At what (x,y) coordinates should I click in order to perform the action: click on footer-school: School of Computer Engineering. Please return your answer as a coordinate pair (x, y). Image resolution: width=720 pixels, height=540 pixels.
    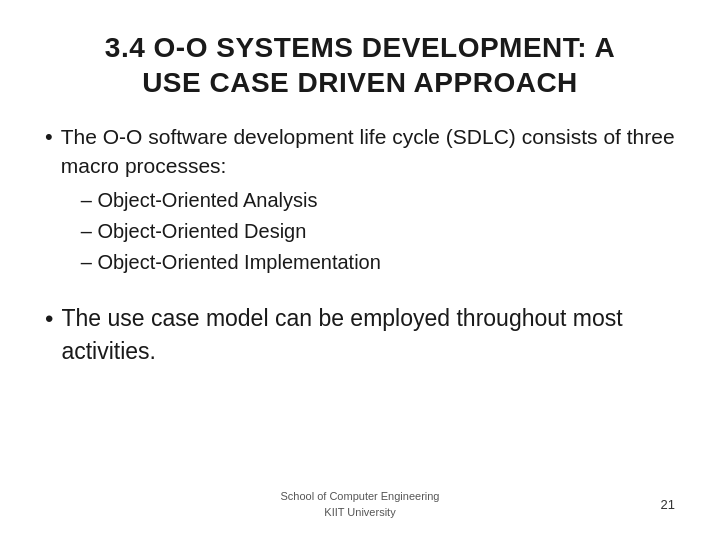
    Looking at the image, I should click on (360, 496).